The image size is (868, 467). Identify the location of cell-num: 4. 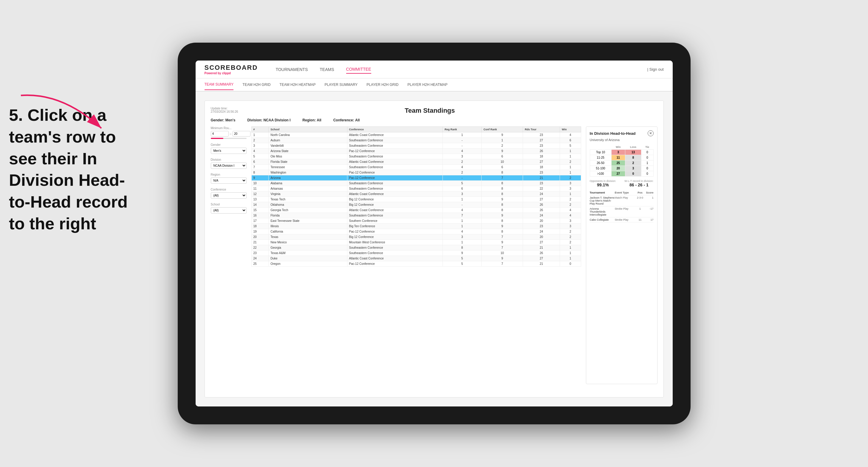
(260, 151).